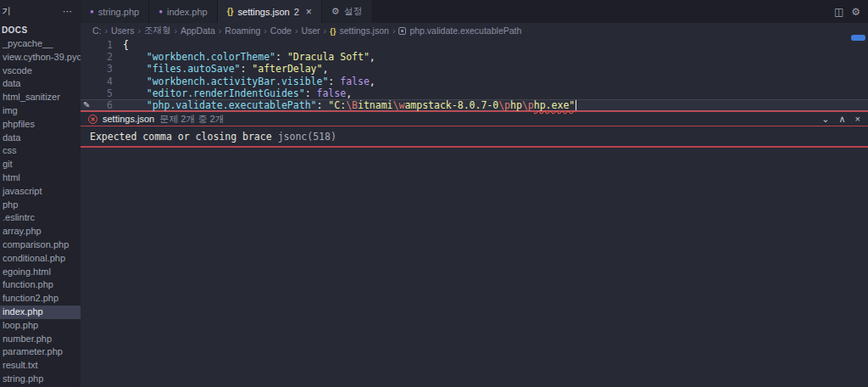 The image size is (868, 387). Describe the element at coordinates (41, 205) in the screenshot. I see `file-tree-item: php` at that location.